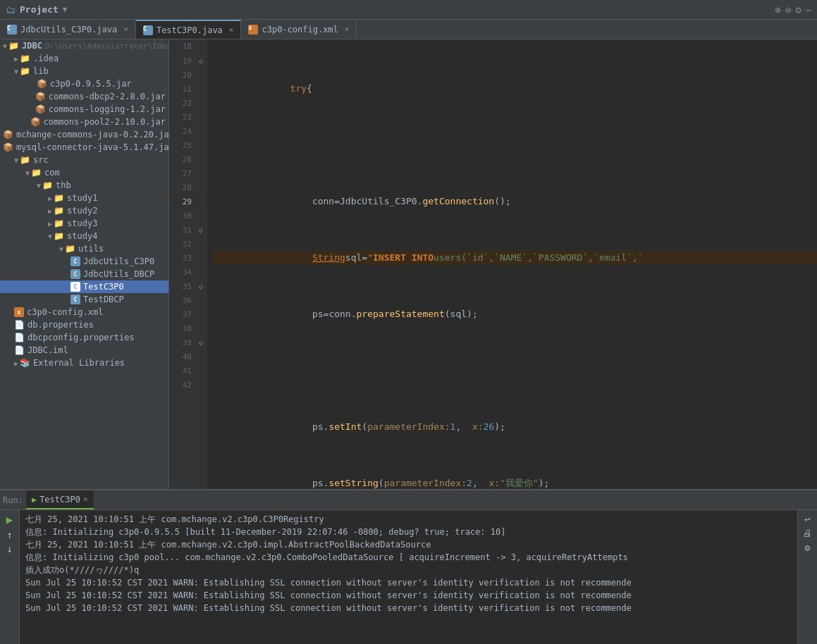 This screenshot has height=644, width=817. I want to click on dbcp-props-label: dbcpconfig.properties, so click(81, 338).